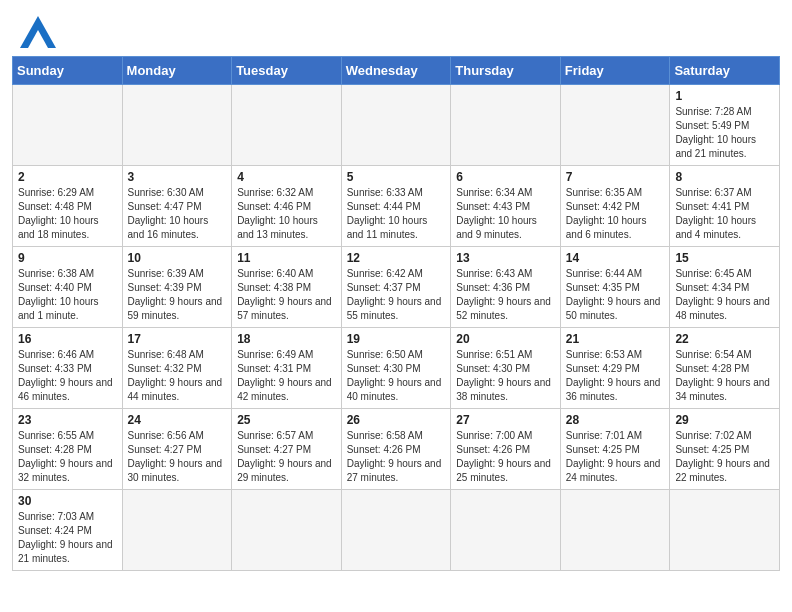 This screenshot has height=612, width=792. What do you see at coordinates (724, 96) in the screenshot?
I see `day-number: 1` at bounding box center [724, 96].